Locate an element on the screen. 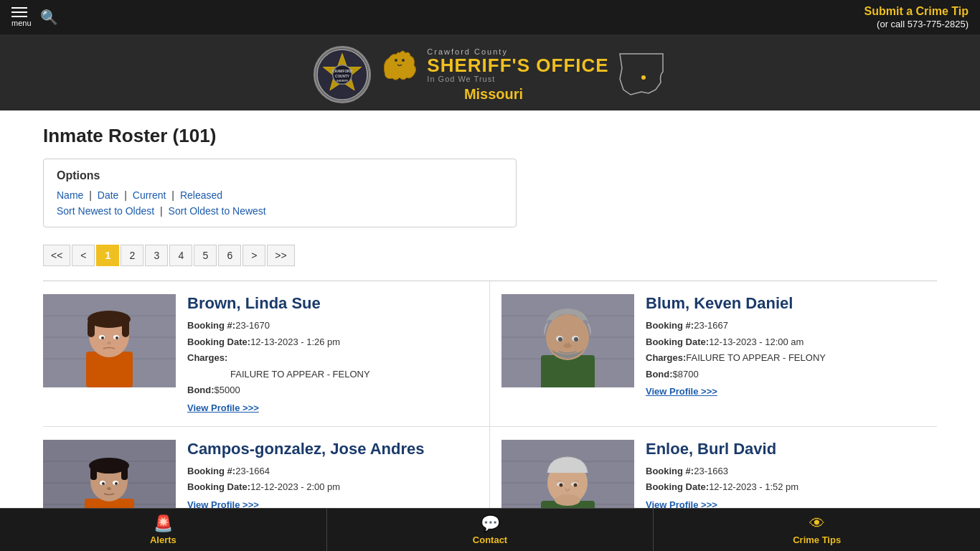 The image size is (980, 551). svg-text: SHERIFF is located at coordinates (343, 81).